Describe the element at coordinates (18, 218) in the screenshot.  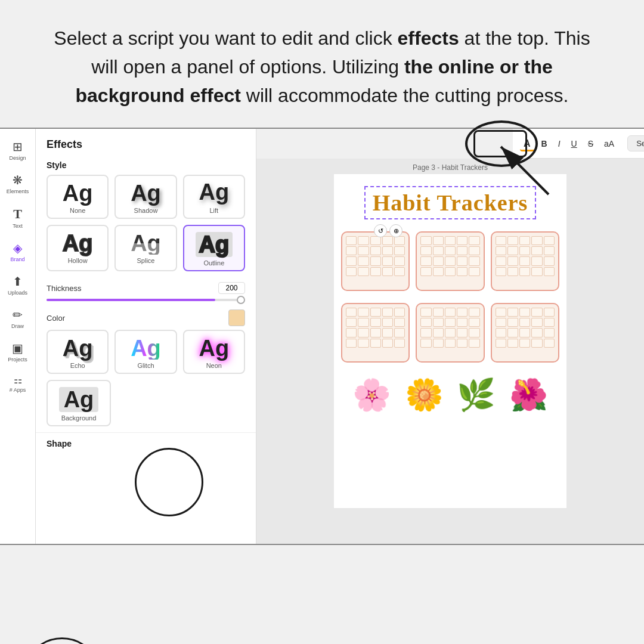
I see `sidebar-item-text: T Text` at that location.